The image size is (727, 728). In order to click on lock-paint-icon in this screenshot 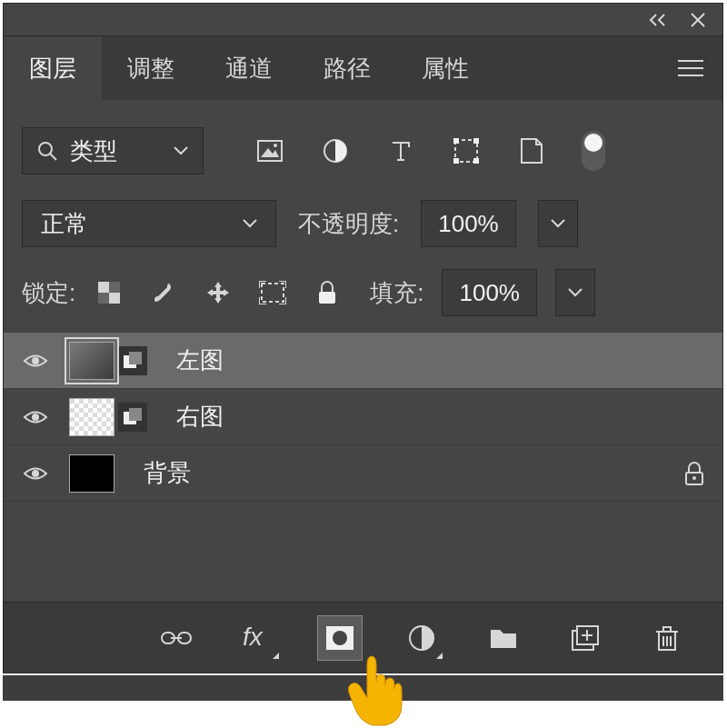, I will do `click(164, 293)`.